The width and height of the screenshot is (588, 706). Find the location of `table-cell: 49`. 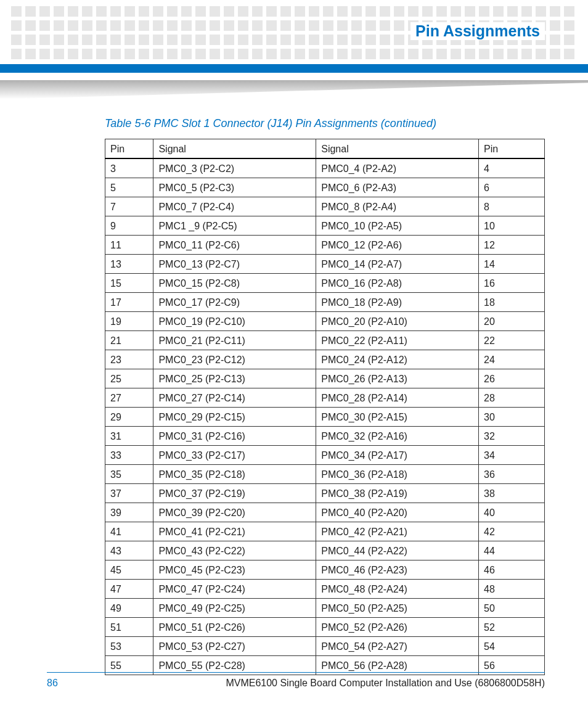

table-cell: 49 is located at coordinates (129, 608).